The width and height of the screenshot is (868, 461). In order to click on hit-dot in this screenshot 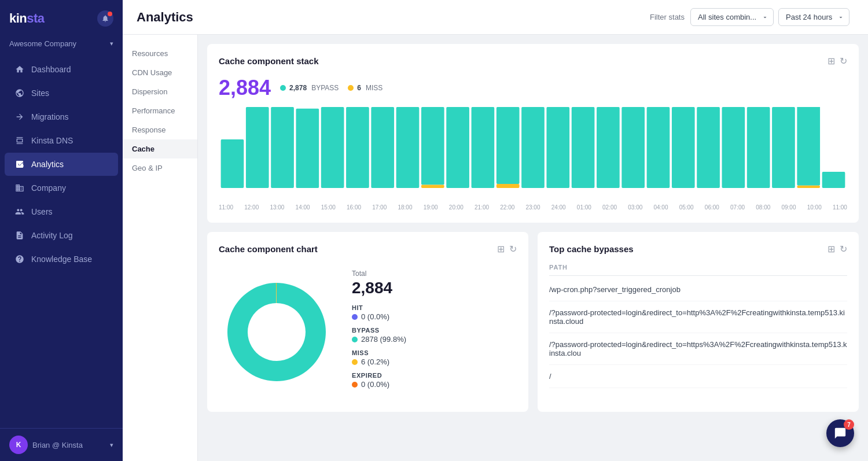, I will do `click(355, 317)`.